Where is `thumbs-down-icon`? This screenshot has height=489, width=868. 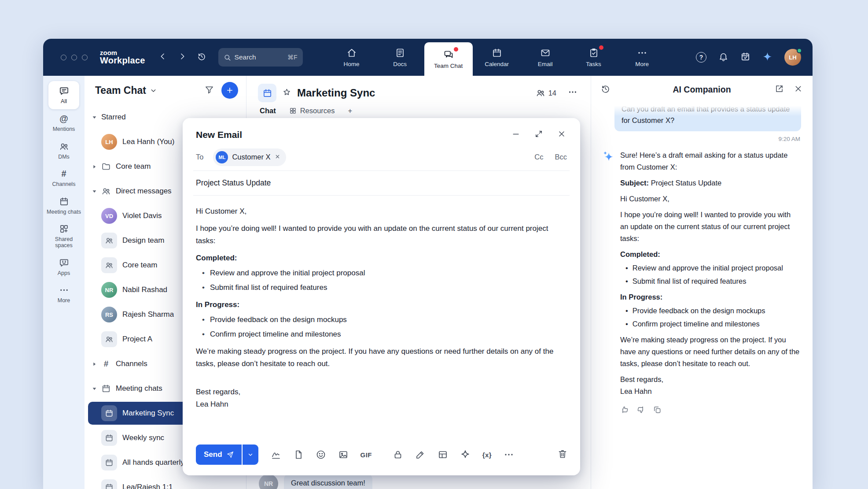 thumbs-down-icon is located at coordinates (641, 411).